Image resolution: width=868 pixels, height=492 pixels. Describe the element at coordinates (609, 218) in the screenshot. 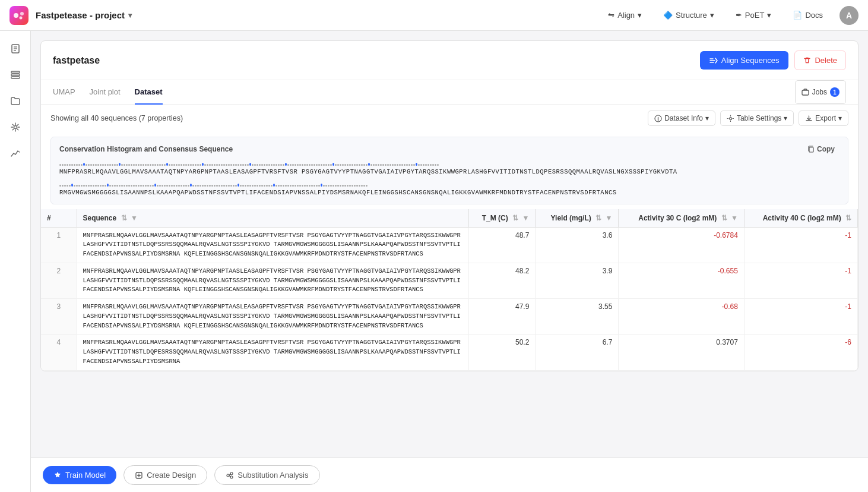

I see `yield-filter-icon: ▼` at that location.